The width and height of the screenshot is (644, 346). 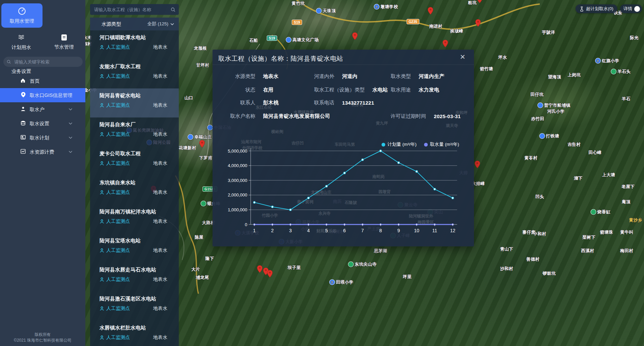 What do you see at coordinates (134, 132) in the screenshot?
I see `list-item: 陆河县自来水厂 人工监测点 地表水` at bounding box center [134, 132].